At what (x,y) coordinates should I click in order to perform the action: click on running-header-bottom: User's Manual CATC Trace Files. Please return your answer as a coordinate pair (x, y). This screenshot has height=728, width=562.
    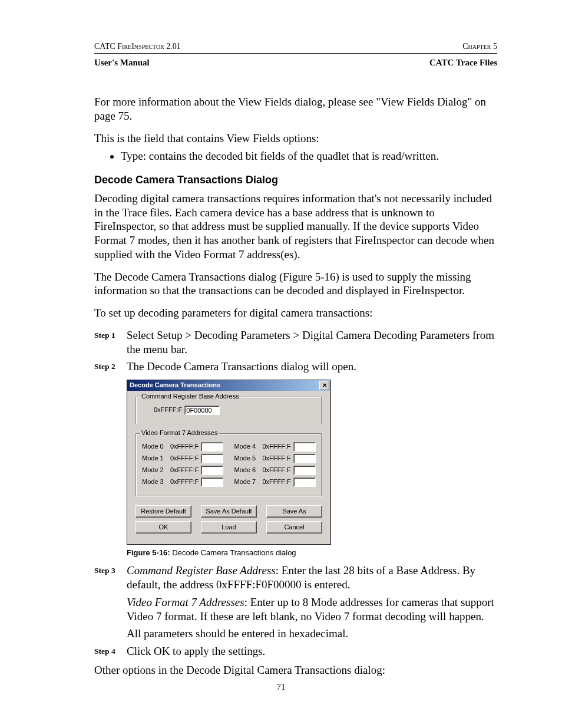
    Looking at the image, I should click on (296, 62).